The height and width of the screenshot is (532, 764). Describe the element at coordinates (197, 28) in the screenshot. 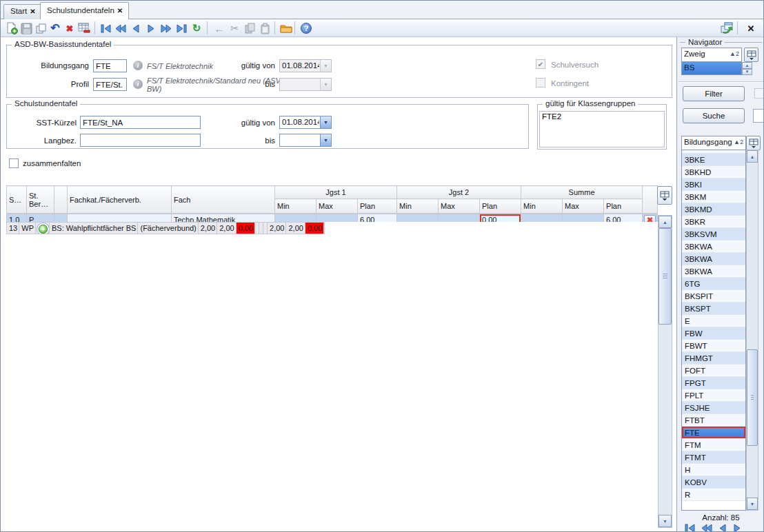

I see `refresh-button: ↻` at that location.